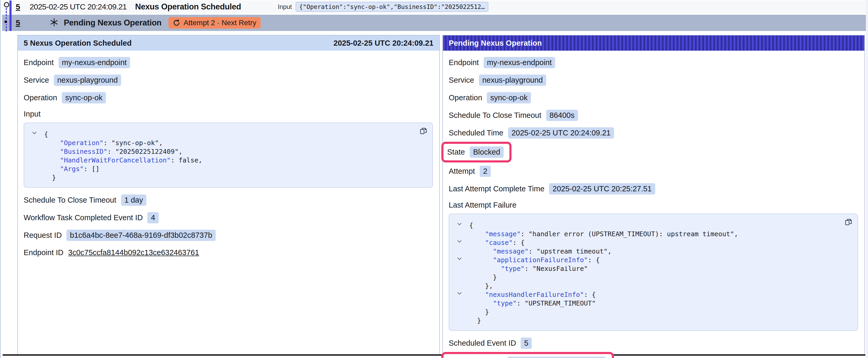 The image size is (868, 358). What do you see at coordinates (70, 200) in the screenshot?
I see `field-label-schedule-to-close-timeout: Schedule To Close Timeout` at bounding box center [70, 200].